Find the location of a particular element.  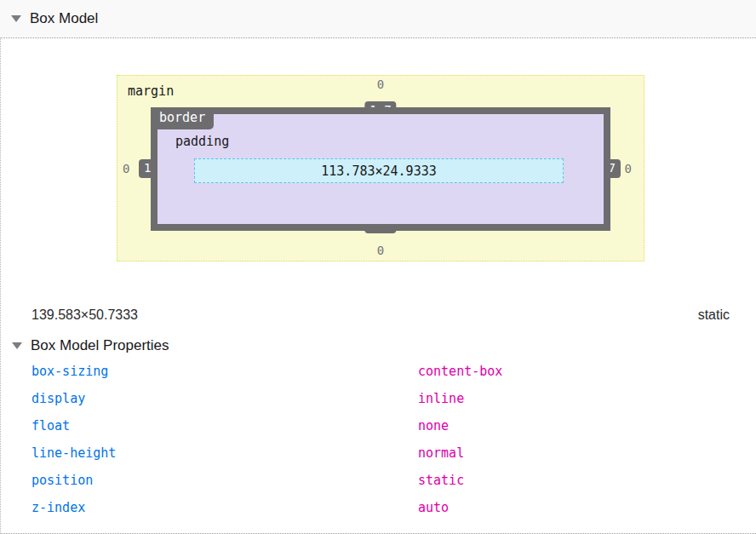

property-value: auto is located at coordinates (587, 508).